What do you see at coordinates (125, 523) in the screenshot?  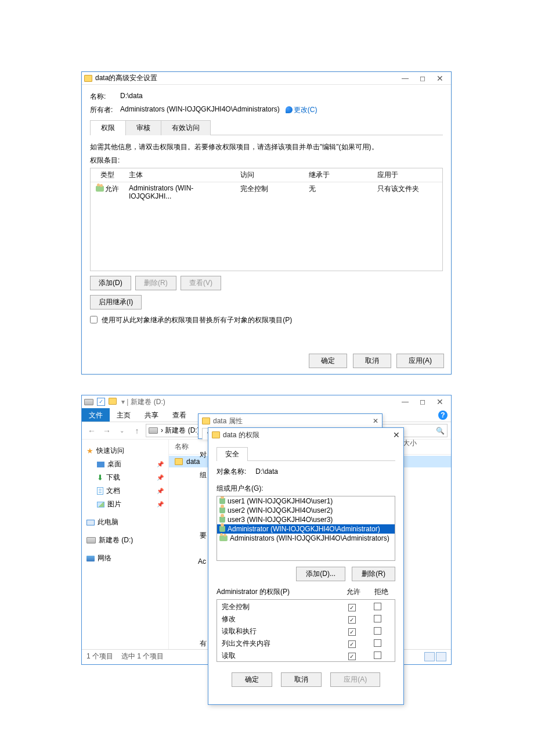 I see `nav-this-pc: 此电脑` at bounding box center [125, 523].